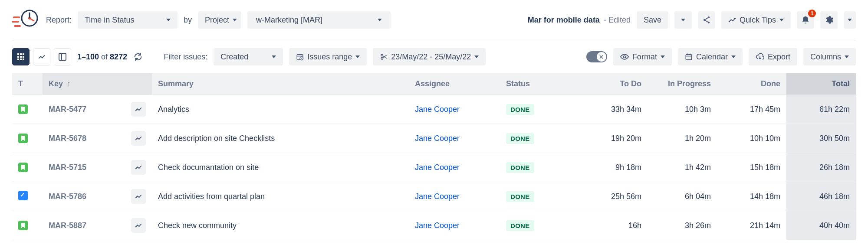 The width and height of the screenshot is (868, 248). Describe the element at coordinates (653, 20) in the screenshot. I see `save-button: Save` at that location.